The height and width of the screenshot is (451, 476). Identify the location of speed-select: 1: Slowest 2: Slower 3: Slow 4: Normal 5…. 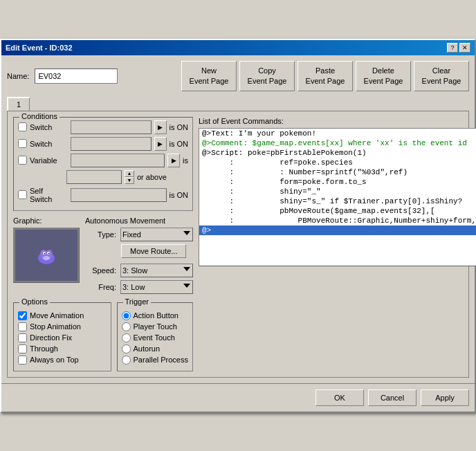
(156, 270).